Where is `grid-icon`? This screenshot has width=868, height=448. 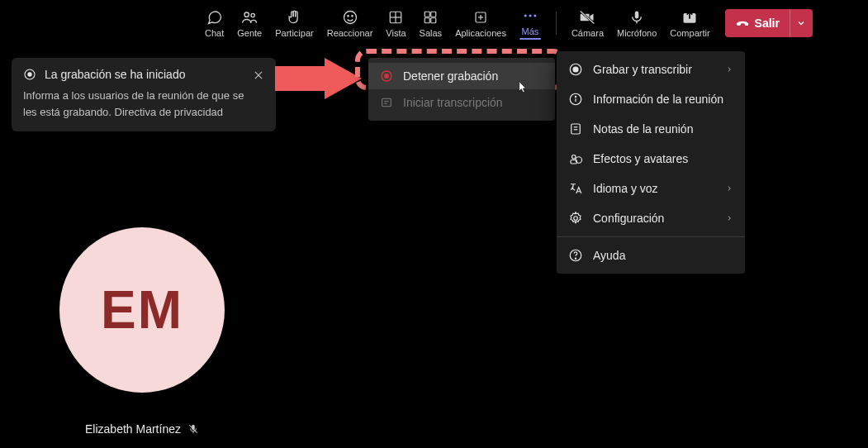
grid-icon is located at coordinates (396, 17).